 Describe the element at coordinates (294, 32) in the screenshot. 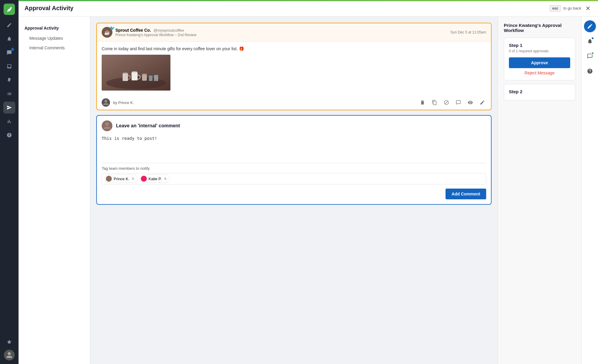

I see `post-card-header: ☕ 🐦 Sprout Coffee Co. @mysproutcoffee Pr…` at that location.